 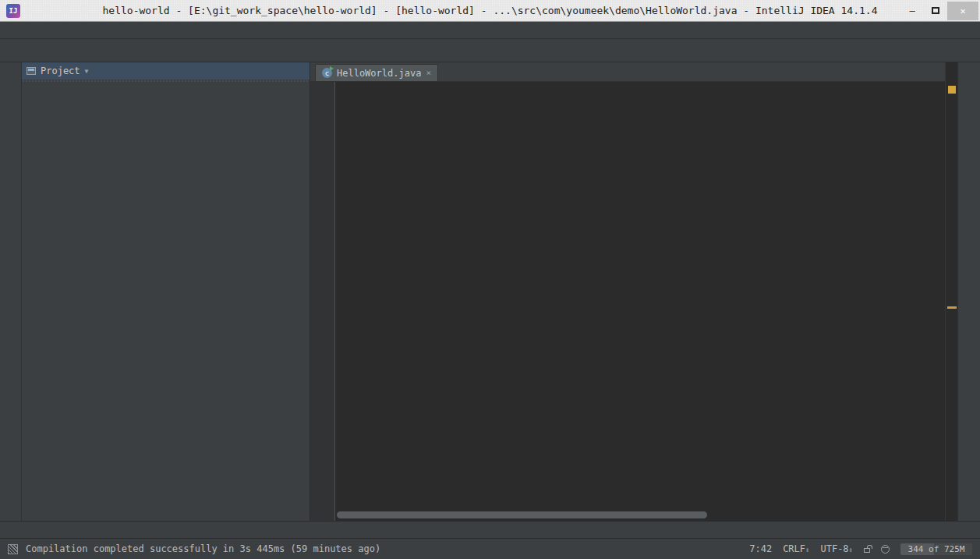 I want to click on status-bar-widgets: 7:42 CRLF↕ UTF-8↕ 344 of 725M, so click(x=861, y=549).